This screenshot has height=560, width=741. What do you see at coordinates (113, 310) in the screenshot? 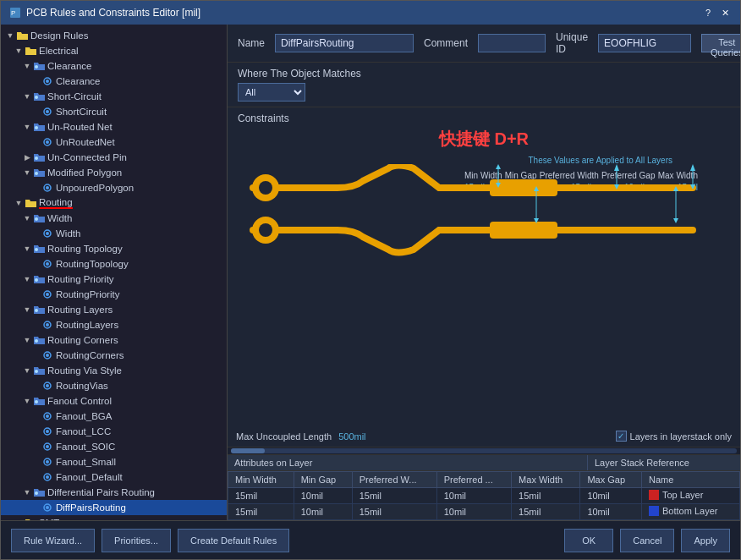
I see `tree-item-18: ▼Routing Layers` at bounding box center [113, 310].